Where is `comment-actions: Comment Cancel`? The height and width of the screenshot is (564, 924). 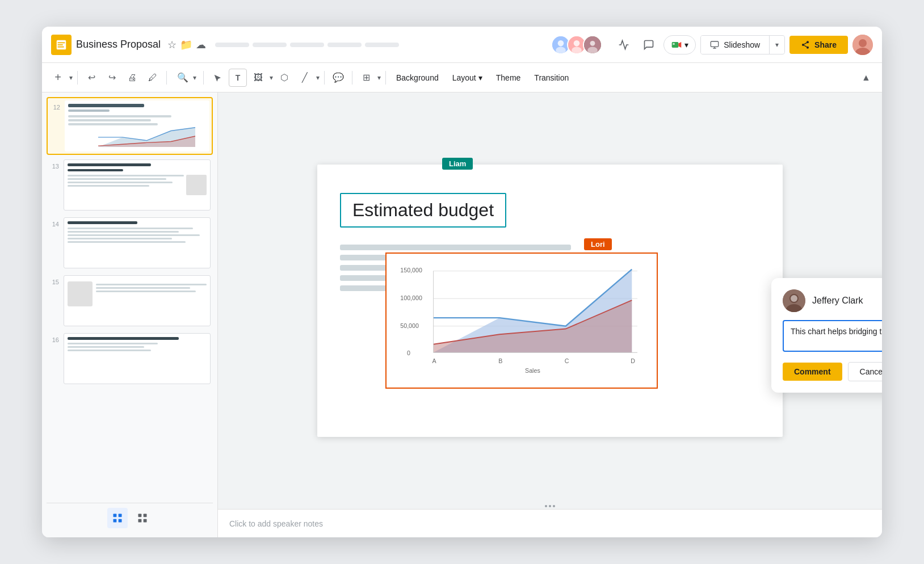
comment-actions: Comment Cancel is located at coordinates (832, 372).